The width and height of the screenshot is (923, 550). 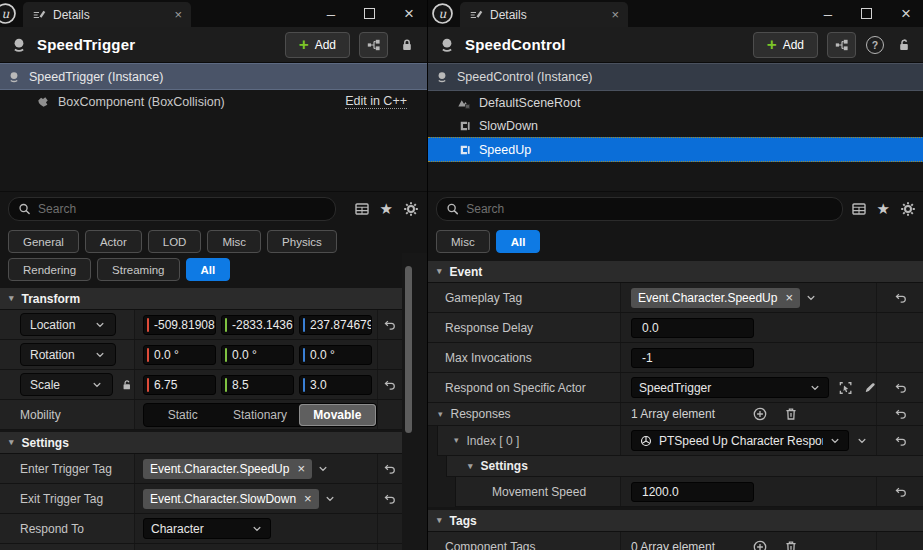 What do you see at coordinates (127, 385) in the screenshot?
I see `scale-lock-open-icon` at bounding box center [127, 385].